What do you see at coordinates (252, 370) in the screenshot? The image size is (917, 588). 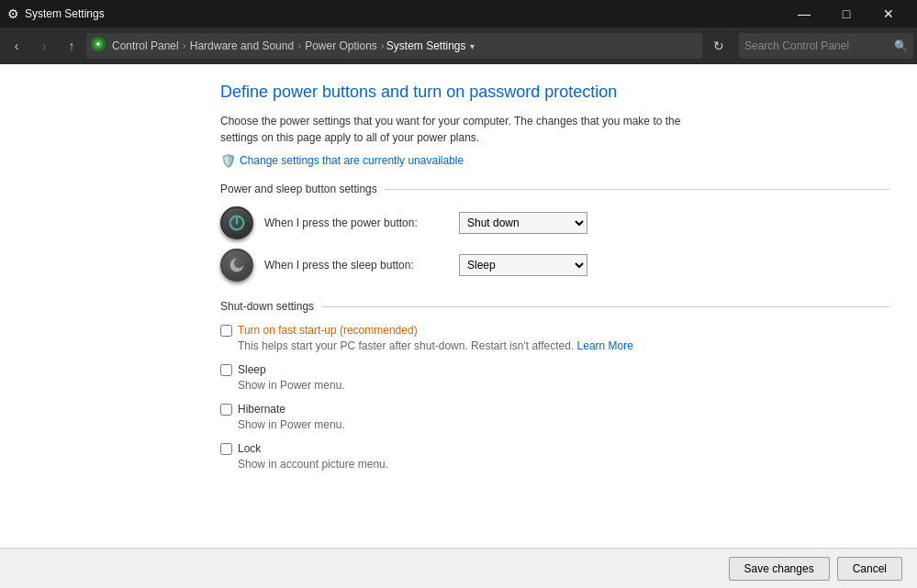 I see `sleep-label: Sleep` at bounding box center [252, 370].